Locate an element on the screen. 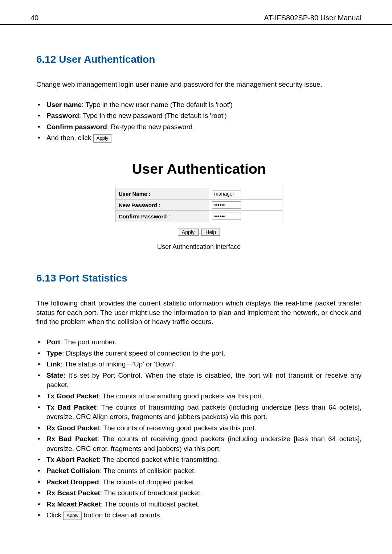 The width and height of the screenshot is (392, 554). desc-user-name: : Type in the new user name (The default… is located at coordinates (157, 104).